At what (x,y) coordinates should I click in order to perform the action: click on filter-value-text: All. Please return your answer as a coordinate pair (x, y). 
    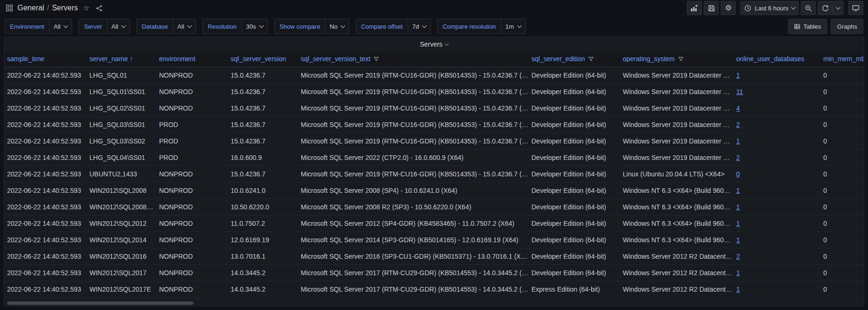
    Looking at the image, I should click on (115, 26).